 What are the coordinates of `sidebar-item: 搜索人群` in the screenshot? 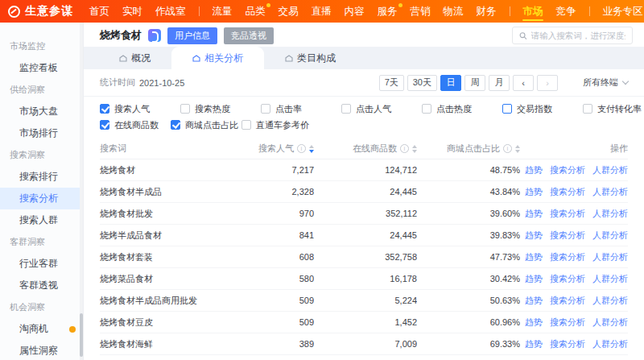 It's located at (42, 221).